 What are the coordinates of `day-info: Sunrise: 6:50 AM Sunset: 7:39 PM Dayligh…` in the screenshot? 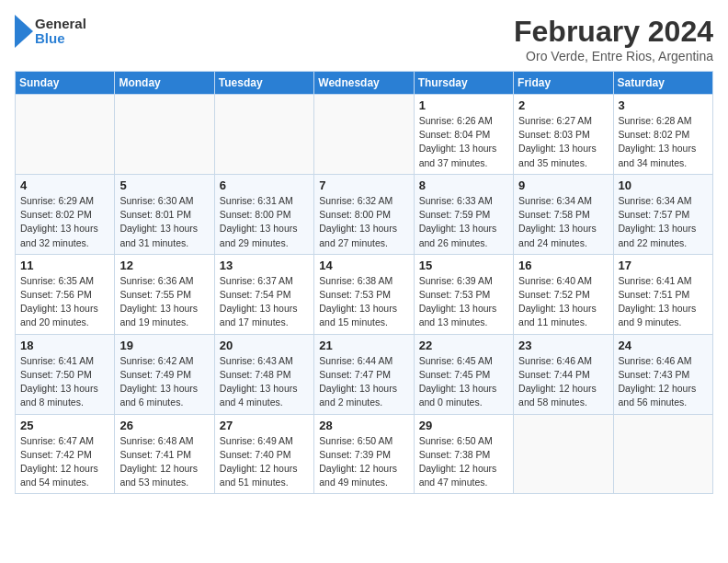 It's located at (364, 462).